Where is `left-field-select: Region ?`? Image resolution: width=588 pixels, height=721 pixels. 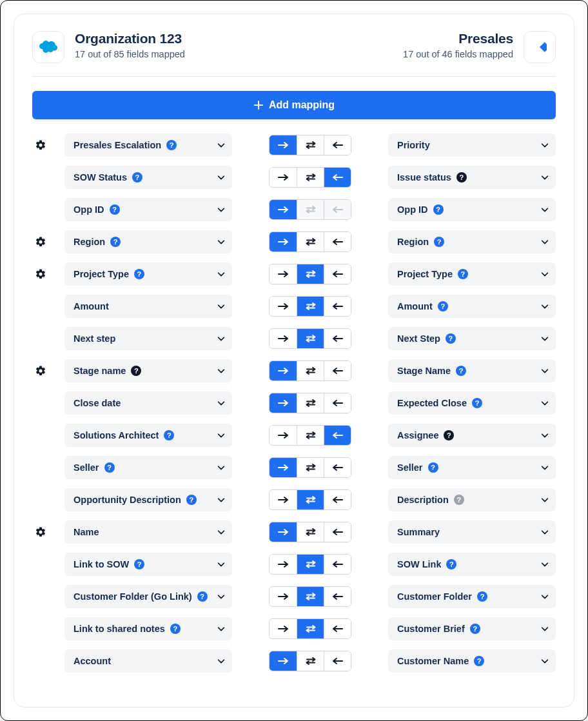
left-field-select: Region ? is located at coordinates (148, 242).